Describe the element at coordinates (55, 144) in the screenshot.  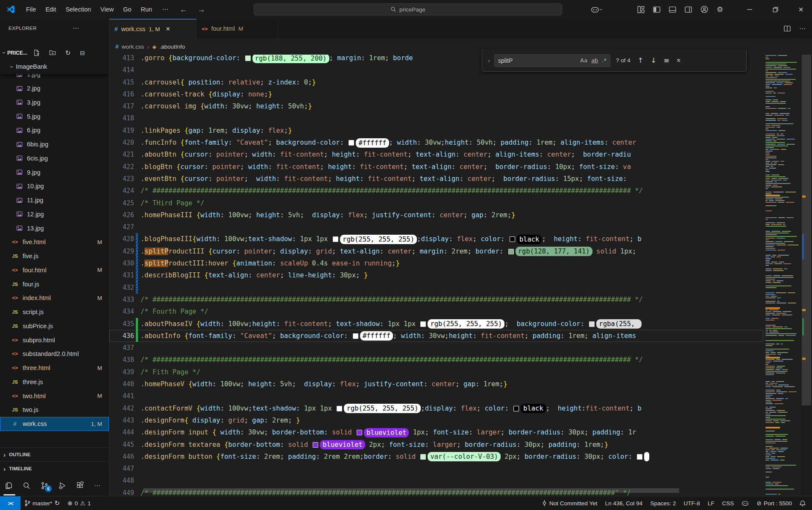
I see `file-row-6bis.jpg: 6bis.jpg` at that location.